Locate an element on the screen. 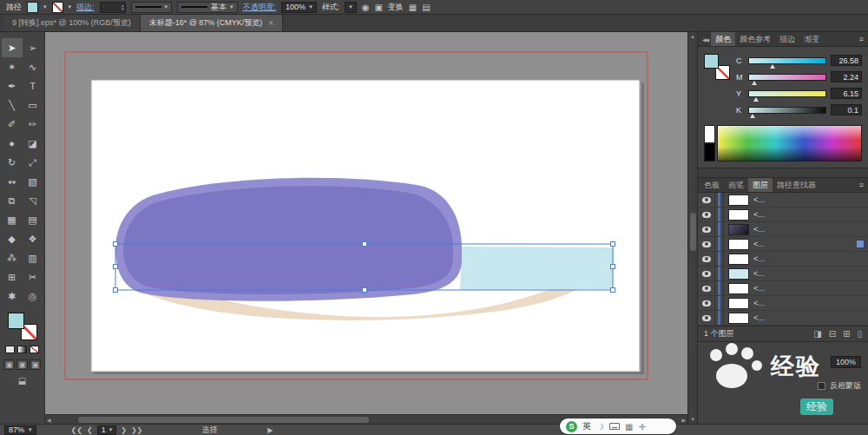 The height and width of the screenshot is (435, 868). color-proxy is located at coordinates (717, 67).